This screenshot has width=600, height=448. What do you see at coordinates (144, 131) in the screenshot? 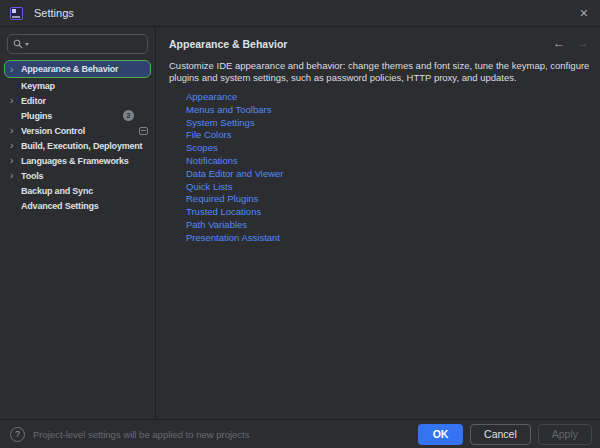
I see `project-scope-icon` at bounding box center [144, 131].